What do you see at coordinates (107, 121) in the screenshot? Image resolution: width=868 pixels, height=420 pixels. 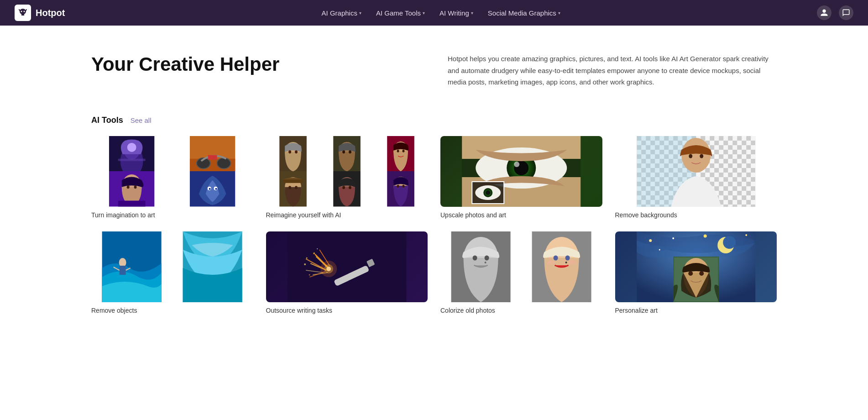 I see `tools-section-title: AI Tools` at bounding box center [107, 121].